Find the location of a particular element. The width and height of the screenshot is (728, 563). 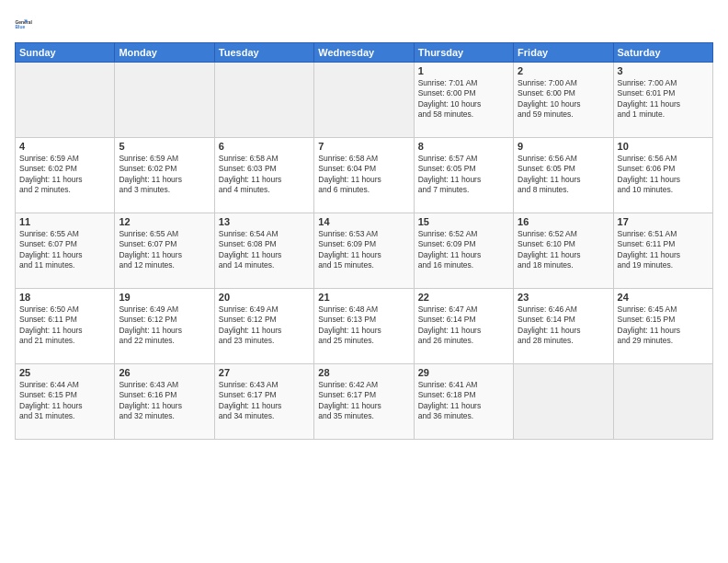

calendar-cell: 23Sunrise: 6:46 AM Sunset: 6:14 PM Dayli… is located at coordinates (563, 327).